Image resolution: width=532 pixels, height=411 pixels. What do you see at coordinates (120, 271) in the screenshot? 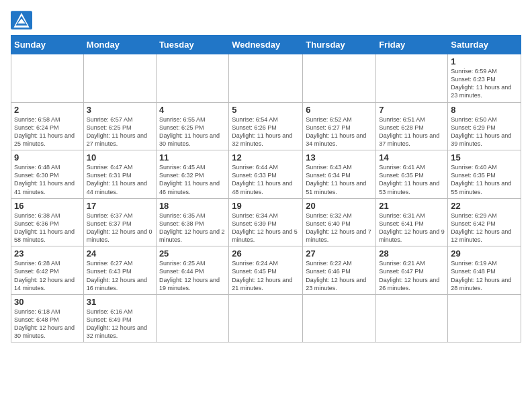
I see `calendar-cell: 24Sunrise: 6:27 AM Sunset: 6:43 PM Dayli…` at bounding box center [120, 271].